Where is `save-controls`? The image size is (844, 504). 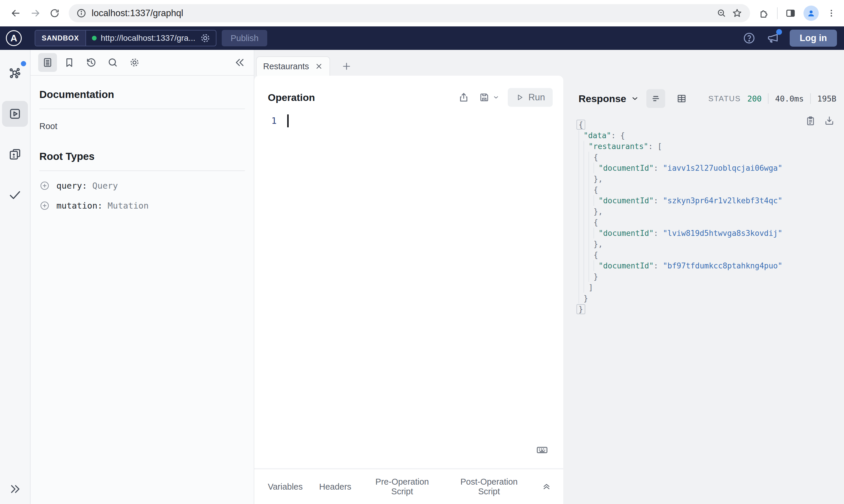
save-controls is located at coordinates (489, 97).